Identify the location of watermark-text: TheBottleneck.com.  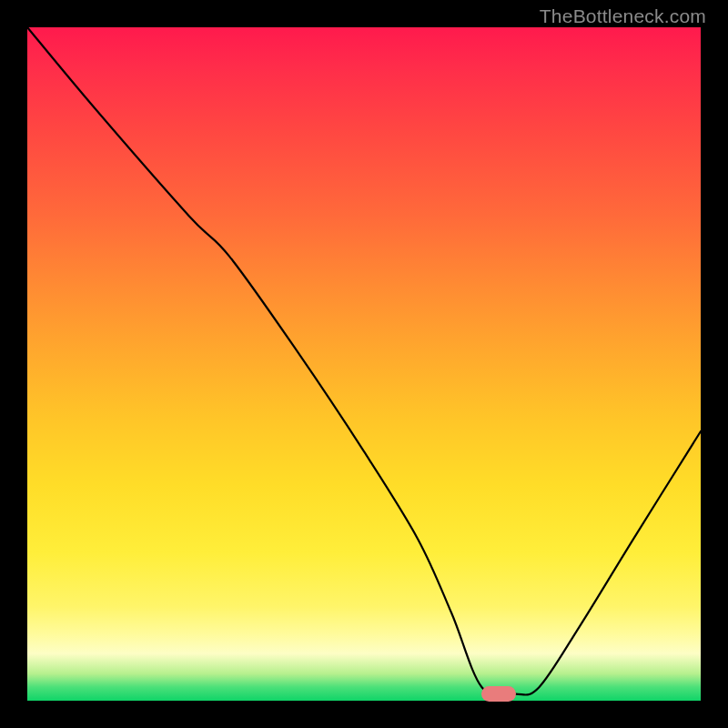
(622, 16).